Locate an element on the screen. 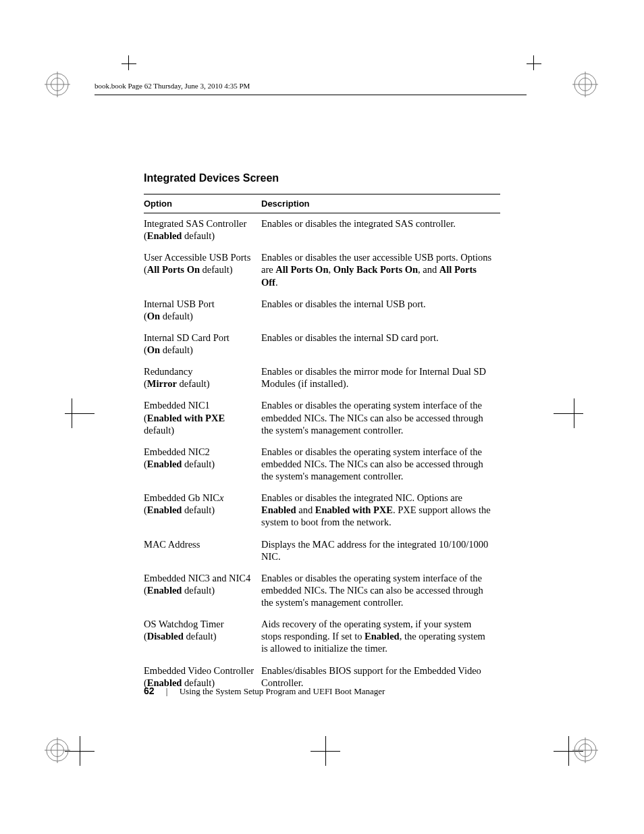 The width and height of the screenshot is (644, 834). description-cell: Aids recovery of the operating system, i… is located at coordinates (381, 637).